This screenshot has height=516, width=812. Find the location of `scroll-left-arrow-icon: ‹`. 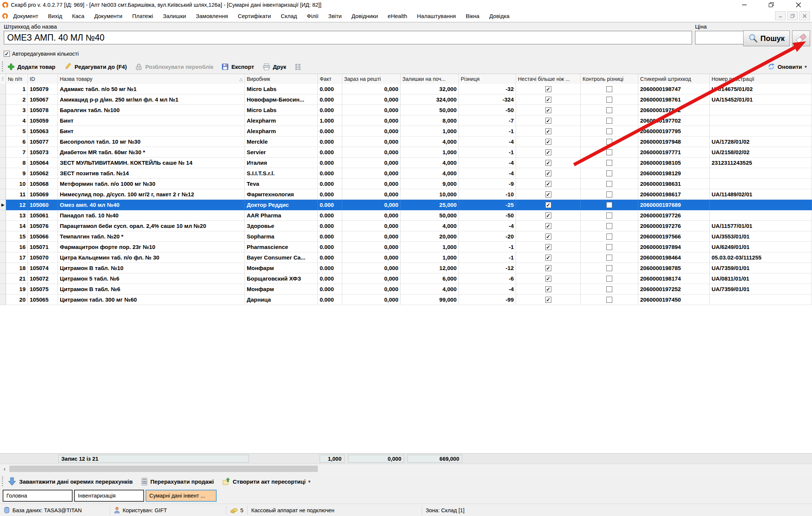

scroll-left-arrow-icon: ‹ is located at coordinates (5, 469).